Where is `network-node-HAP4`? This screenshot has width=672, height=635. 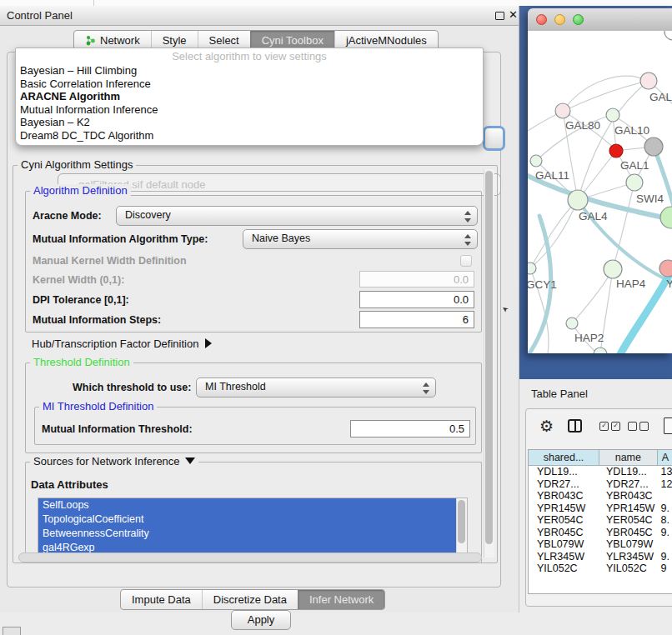 network-node-HAP4 is located at coordinates (613, 269).